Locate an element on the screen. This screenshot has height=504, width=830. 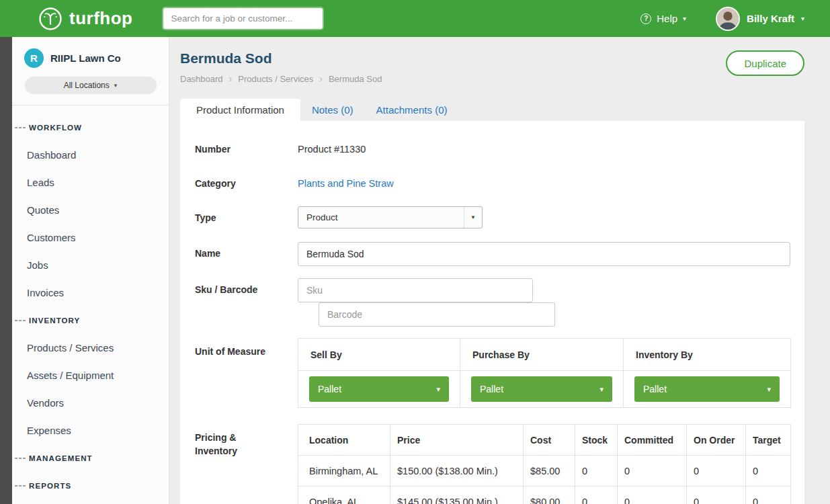
inventory-by-dropdown: Pallet ▾ is located at coordinates (707, 389).